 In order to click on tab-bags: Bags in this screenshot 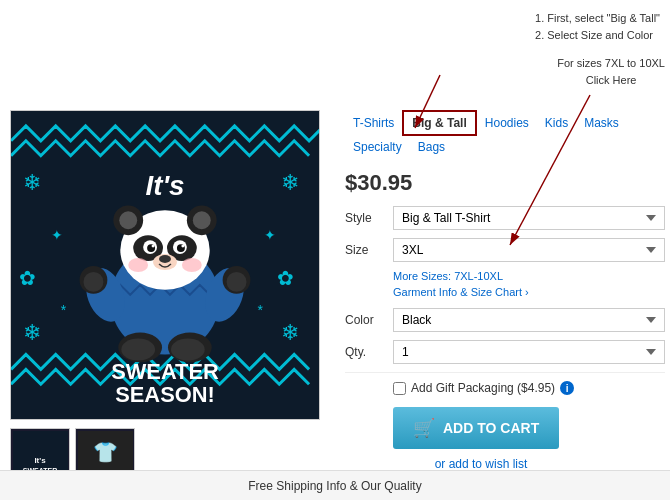, I will do `click(432, 147)`.